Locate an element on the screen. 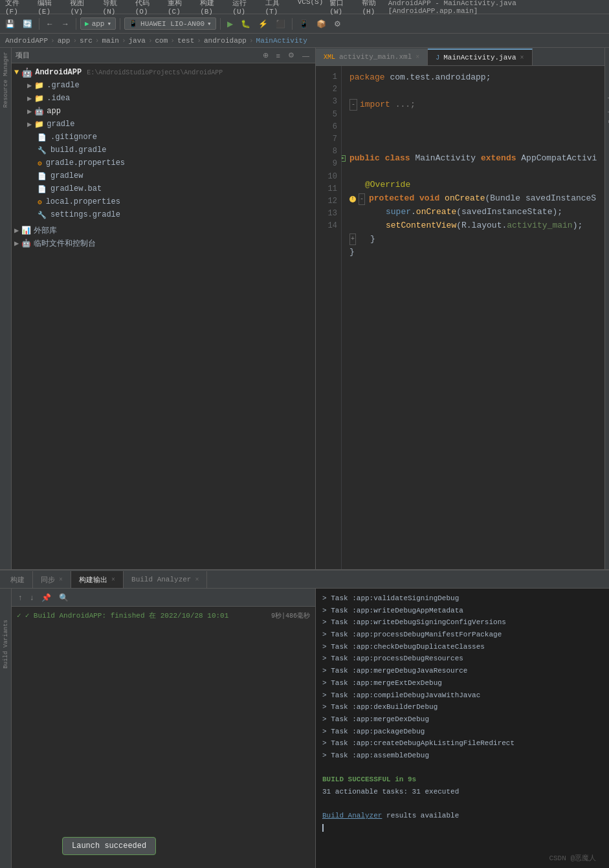 This screenshot has height=868, width=609. build-search: 🔍 is located at coordinates (63, 598).